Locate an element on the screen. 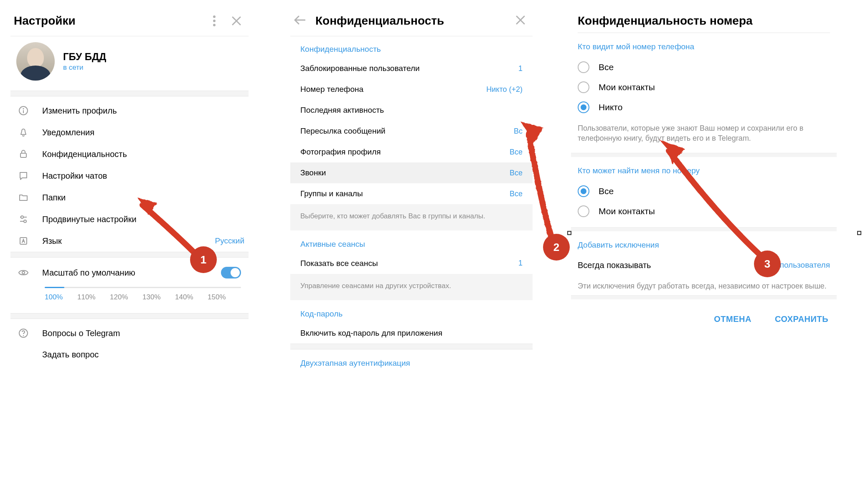  row-value: 1 is located at coordinates (520, 68).